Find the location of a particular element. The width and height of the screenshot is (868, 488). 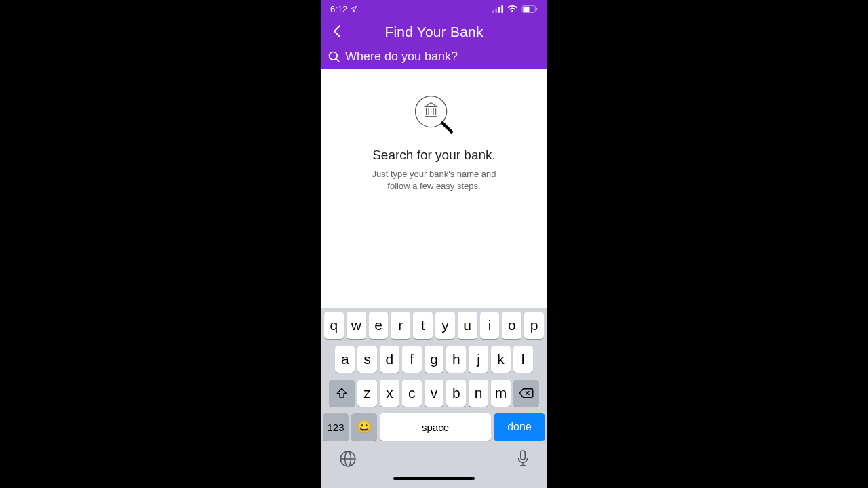

status-right is located at coordinates (515, 9).